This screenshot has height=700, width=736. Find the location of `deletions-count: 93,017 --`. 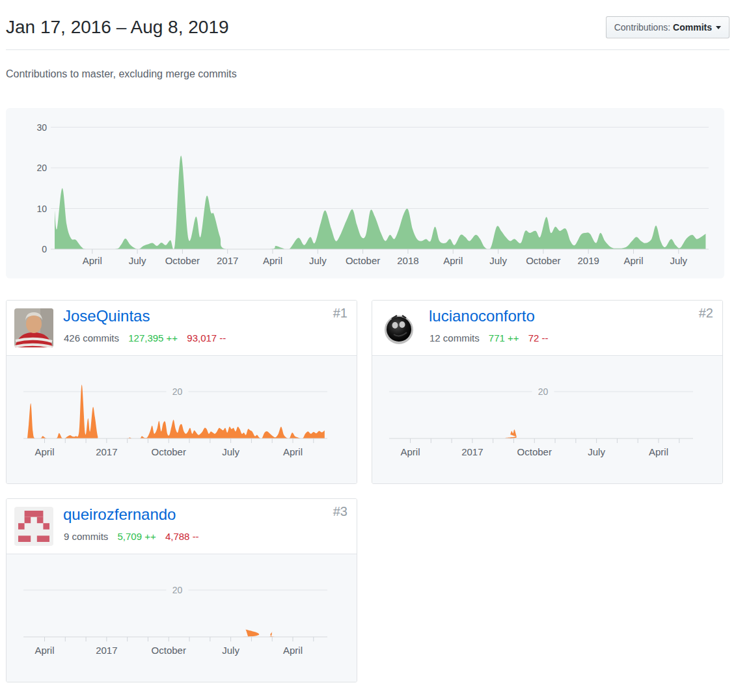

deletions-count: 93,017 -- is located at coordinates (206, 338).